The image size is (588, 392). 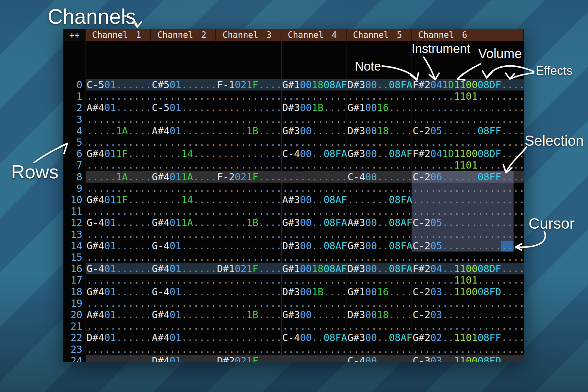 What do you see at coordinates (468, 338) in the screenshot?
I see `pattern-cell: G#202..110108FF....` at bounding box center [468, 338].